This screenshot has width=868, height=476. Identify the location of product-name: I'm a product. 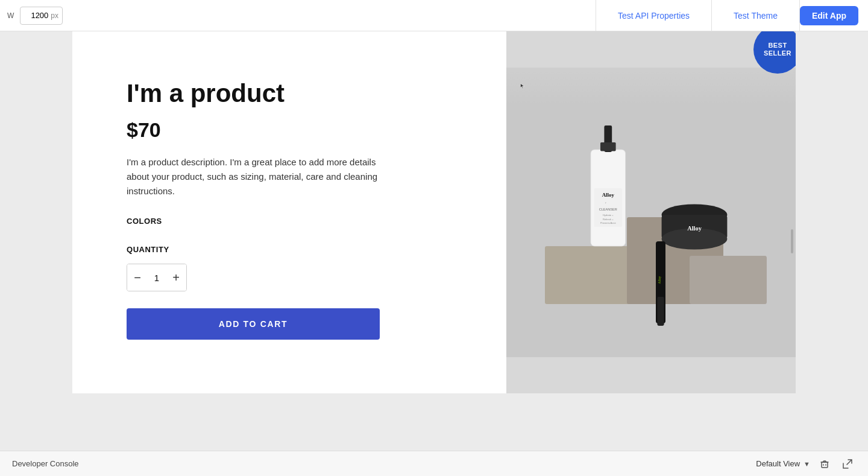
(298, 94).